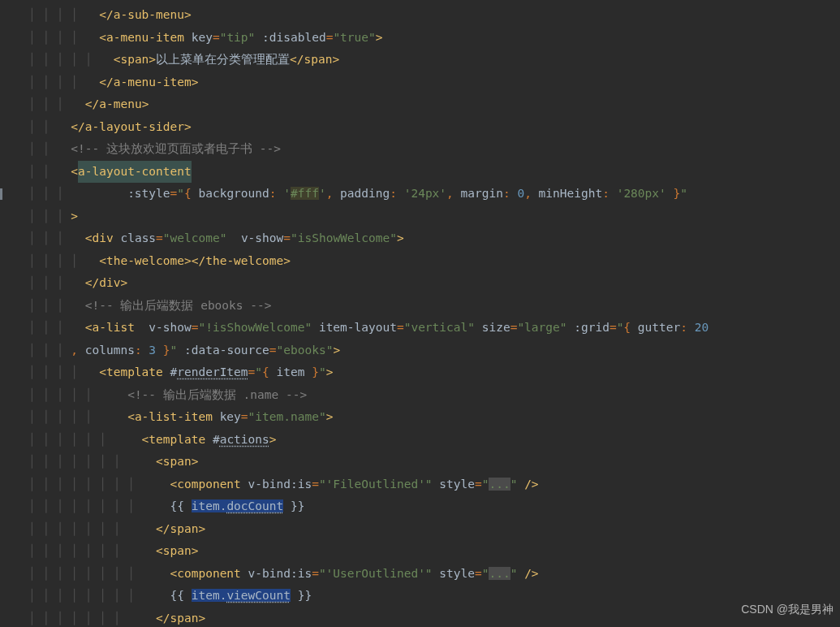  Describe the element at coordinates (787, 610) in the screenshot. I see `watermark: CSDN @我是男神` at that location.